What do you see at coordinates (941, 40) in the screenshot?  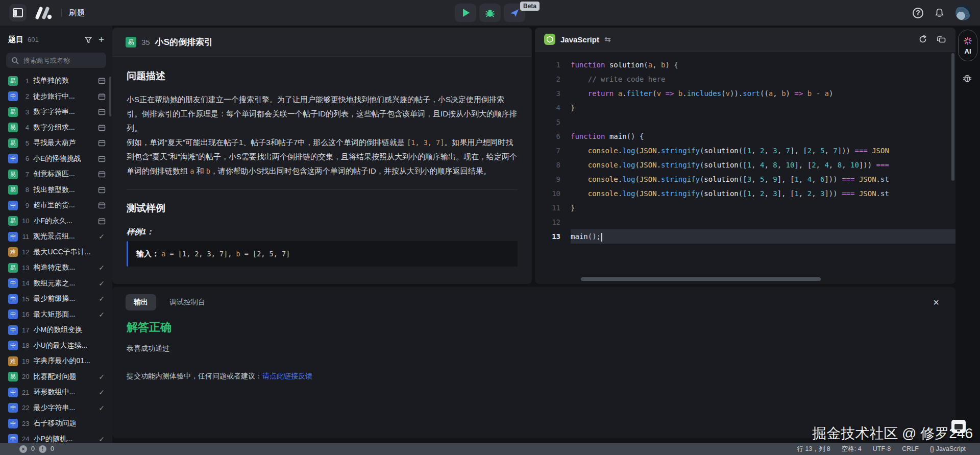 I see `layout-switch-button` at bounding box center [941, 40].